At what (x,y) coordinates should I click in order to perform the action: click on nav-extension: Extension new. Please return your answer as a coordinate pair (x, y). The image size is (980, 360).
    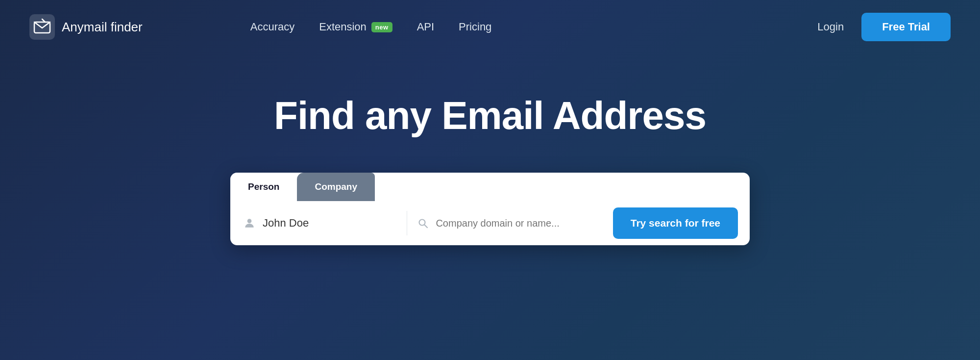
    Looking at the image, I should click on (356, 27).